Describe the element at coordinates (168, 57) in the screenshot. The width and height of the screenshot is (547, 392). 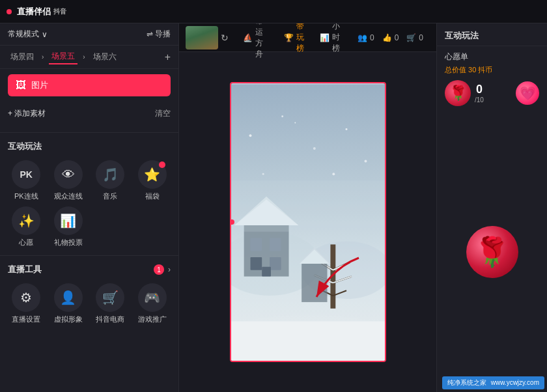
I see `scene-add-button: +` at that location.